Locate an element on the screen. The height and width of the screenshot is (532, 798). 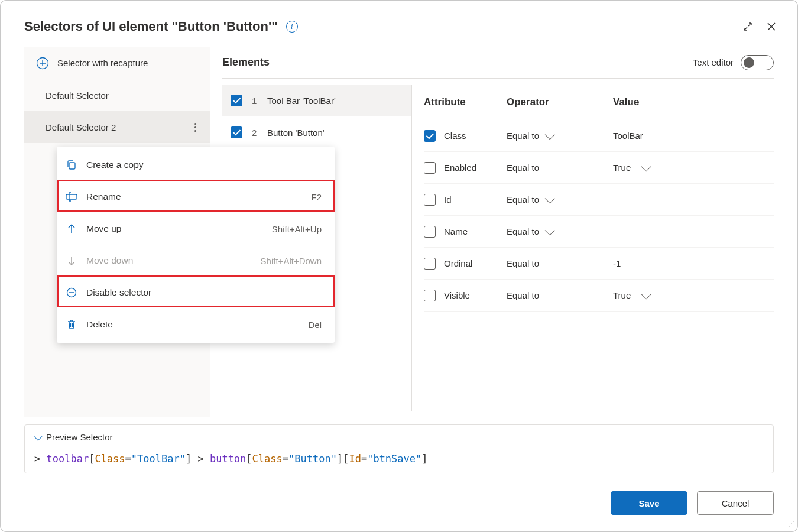
ctx-shortcut: F2 is located at coordinates (316, 197).